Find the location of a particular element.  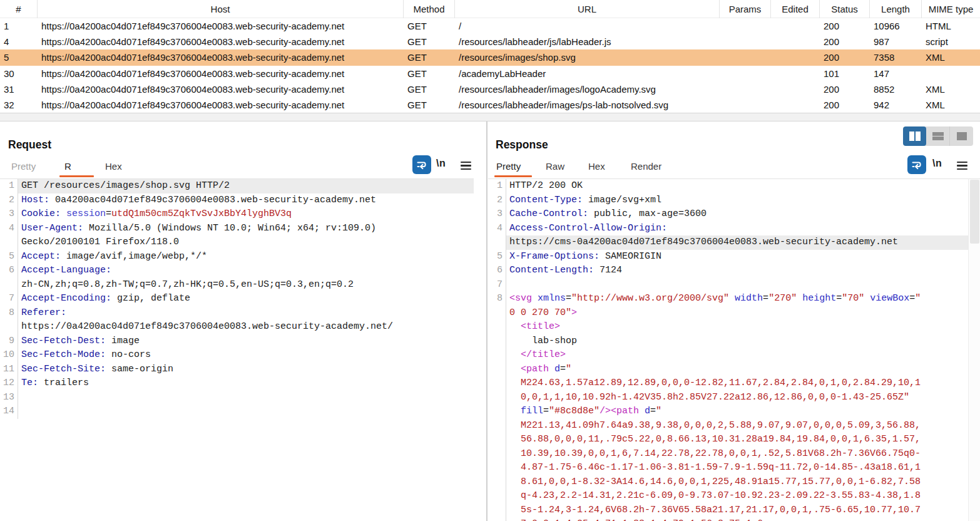

view-layout-toggle-group is located at coordinates (938, 137).